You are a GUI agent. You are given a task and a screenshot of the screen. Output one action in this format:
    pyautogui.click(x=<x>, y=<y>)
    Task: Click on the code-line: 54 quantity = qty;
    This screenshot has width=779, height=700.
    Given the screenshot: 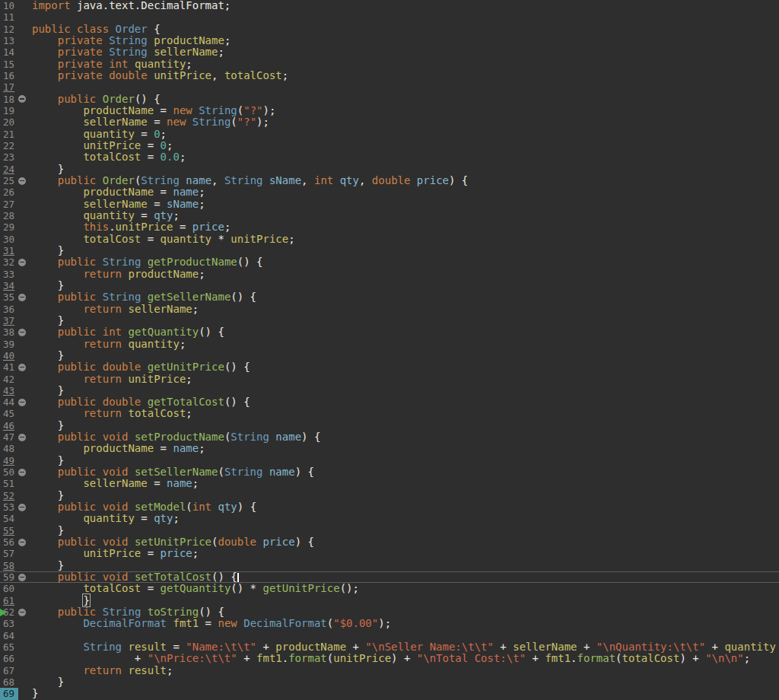 What is the action you would take?
    pyautogui.click(x=390, y=519)
    